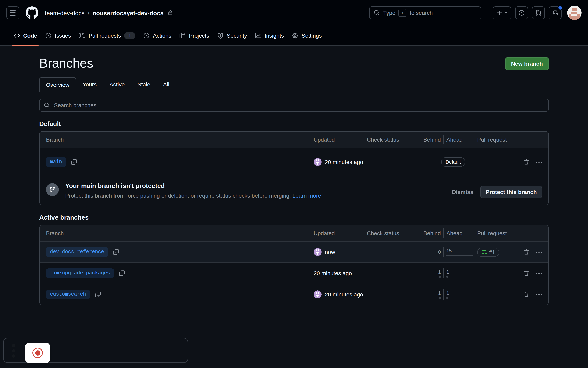  I want to click on screen-recording-toolbar, so click(95, 350).